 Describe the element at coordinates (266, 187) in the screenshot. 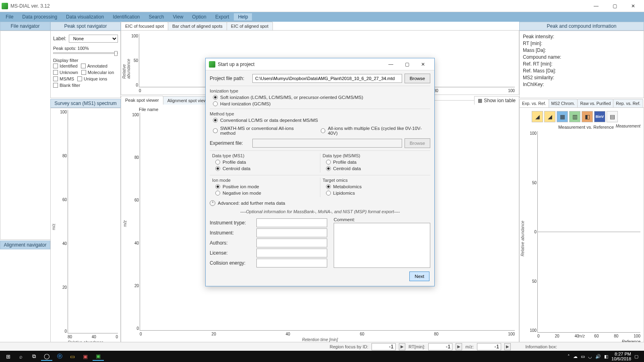

I see `radio-positive: Positive ion mode` at that location.